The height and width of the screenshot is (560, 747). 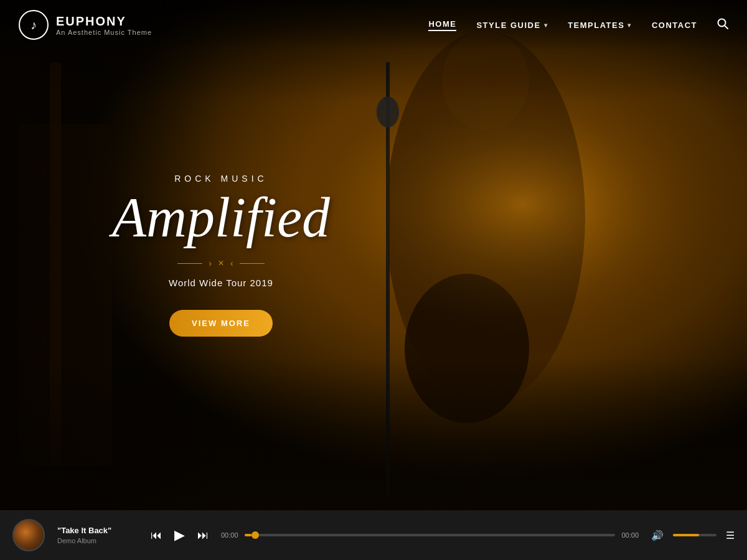 What do you see at coordinates (34, 25) in the screenshot?
I see `music-note-icon: ♪` at bounding box center [34, 25].